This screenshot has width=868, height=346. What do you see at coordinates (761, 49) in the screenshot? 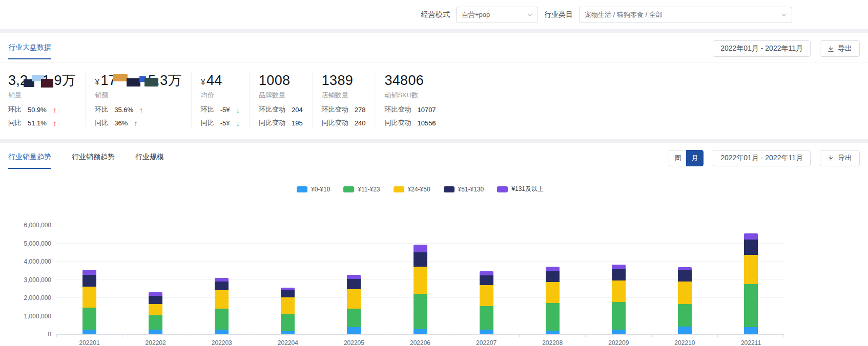
I see `overview-date-range-picker: 2022年01月 - 2022年11月` at bounding box center [761, 49].